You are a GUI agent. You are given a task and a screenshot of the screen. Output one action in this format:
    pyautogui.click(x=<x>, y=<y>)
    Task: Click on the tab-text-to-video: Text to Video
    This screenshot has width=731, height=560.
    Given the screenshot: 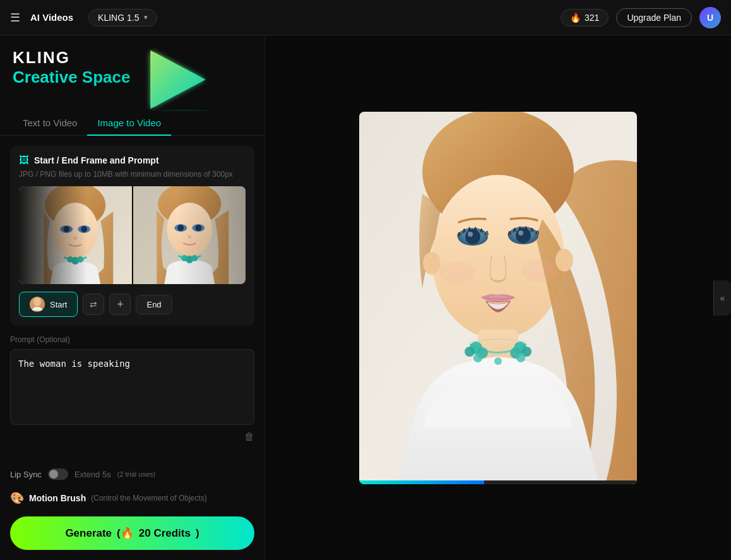 What is the action you would take?
    pyautogui.click(x=50, y=124)
    